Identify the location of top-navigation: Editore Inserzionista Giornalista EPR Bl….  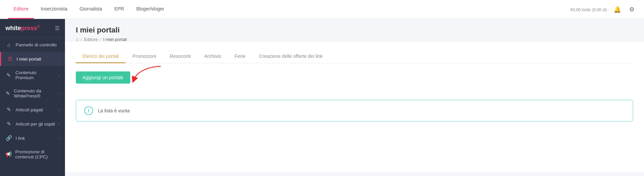
(322, 9).